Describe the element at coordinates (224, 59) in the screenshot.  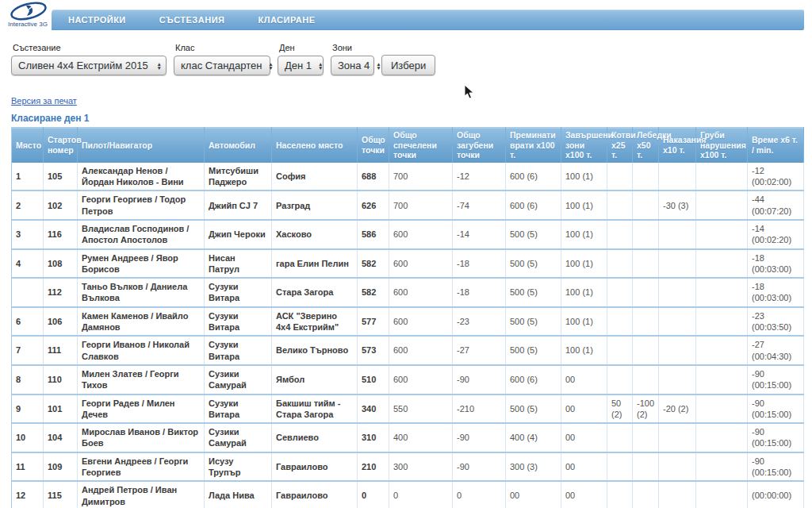
I see `filter-bar: Състезание Сливен 4x4 Екстрийм 2015 ▲▼ К…` at that location.